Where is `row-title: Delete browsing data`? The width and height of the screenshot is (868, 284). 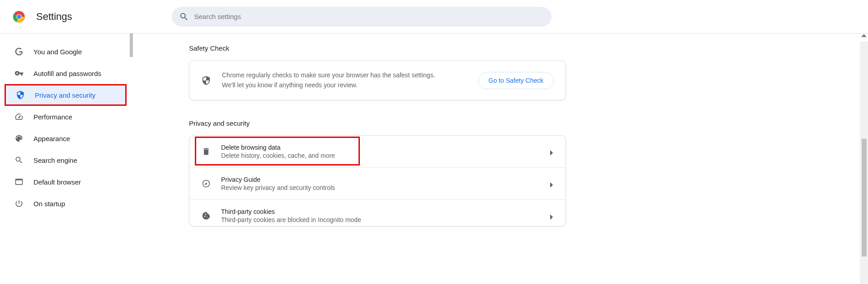 row-title: Delete browsing data is located at coordinates (386, 147).